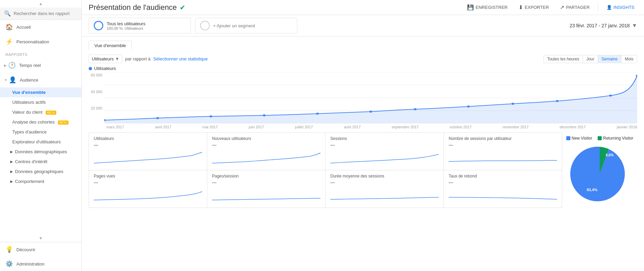 This screenshot has width=644, height=271. Describe the element at coordinates (503, 139) in the screenshot. I see `metric-title-sessions-par-user: Nombre de sessions par utilisateur` at that location.